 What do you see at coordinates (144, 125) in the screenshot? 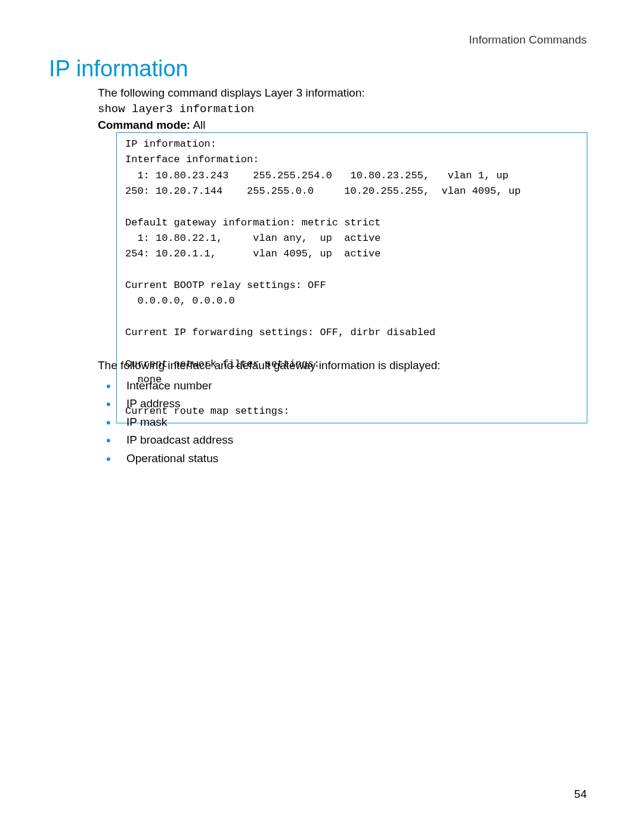
I see `command-mode-label: Command mode:` at bounding box center [144, 125].